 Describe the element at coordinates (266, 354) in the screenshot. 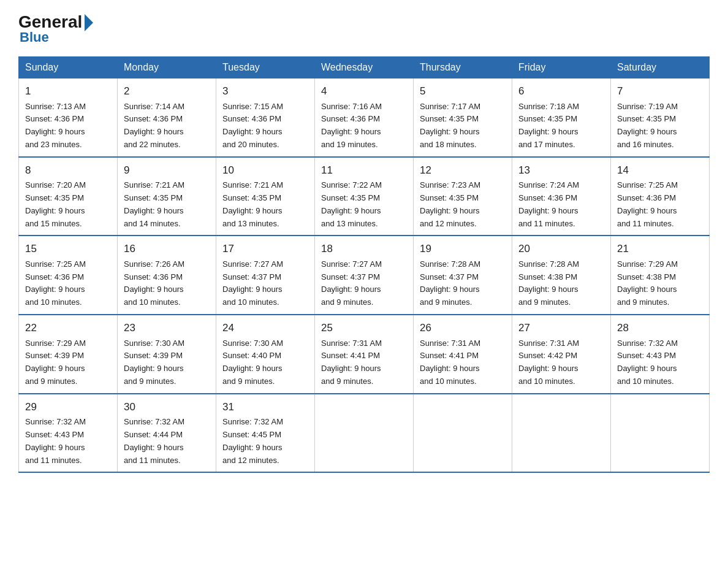

I see `calendar-cell: 24Sunrise: 7:30 AMSunset: 4:40 PMDayligh…` at that location.